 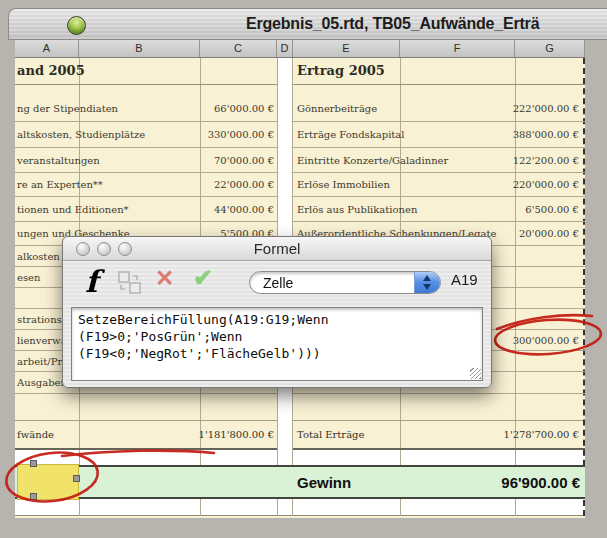 I want to click on cell-label: altskosten, Studienplätze, so click(x=80, y=134).